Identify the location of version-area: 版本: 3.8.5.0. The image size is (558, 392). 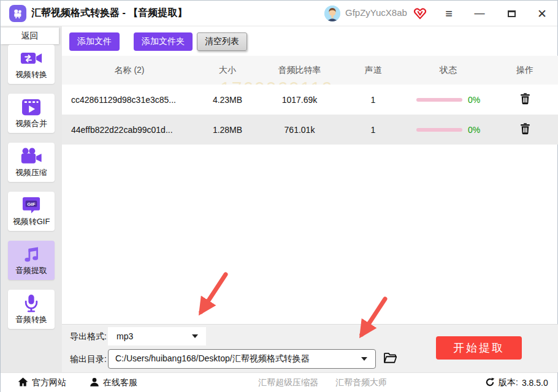
(516, 382).